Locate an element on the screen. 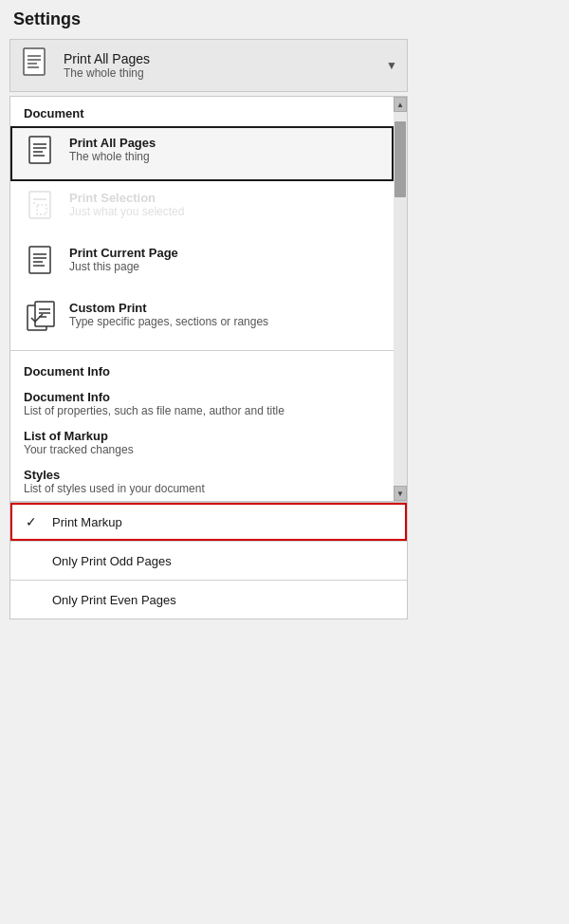  print-all-pages-subtitle: The whole thing is located at coordinates (224, 157).